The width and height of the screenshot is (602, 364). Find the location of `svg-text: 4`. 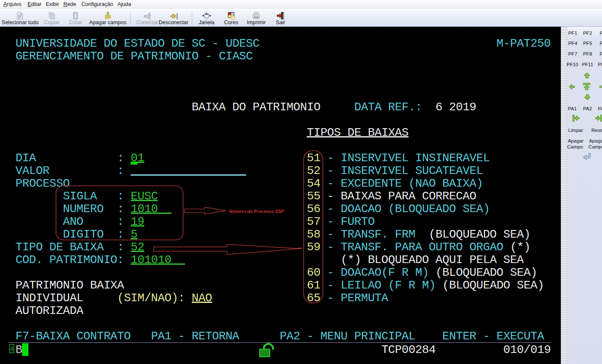

svg-text: 4 is located at coordinates (12, 350).